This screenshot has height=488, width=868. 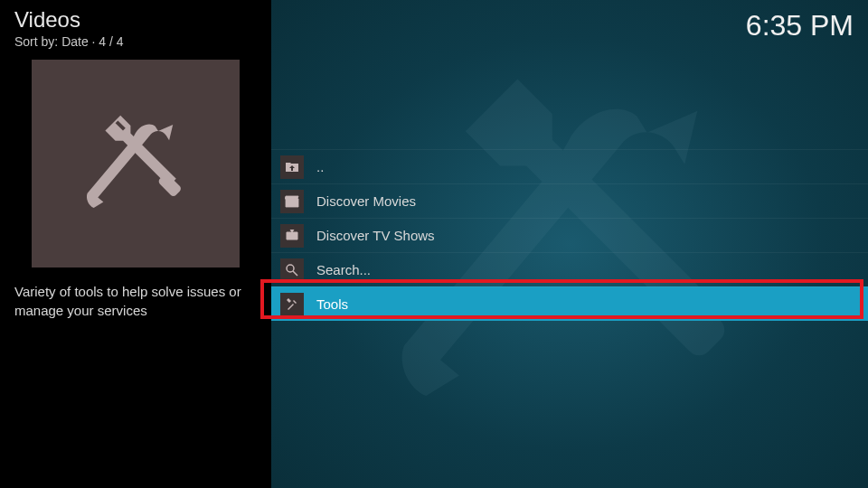 What do you see at coordinates (292, 236) in the screenshot?
I see `tv-icon` at bounding box center [292, 236].